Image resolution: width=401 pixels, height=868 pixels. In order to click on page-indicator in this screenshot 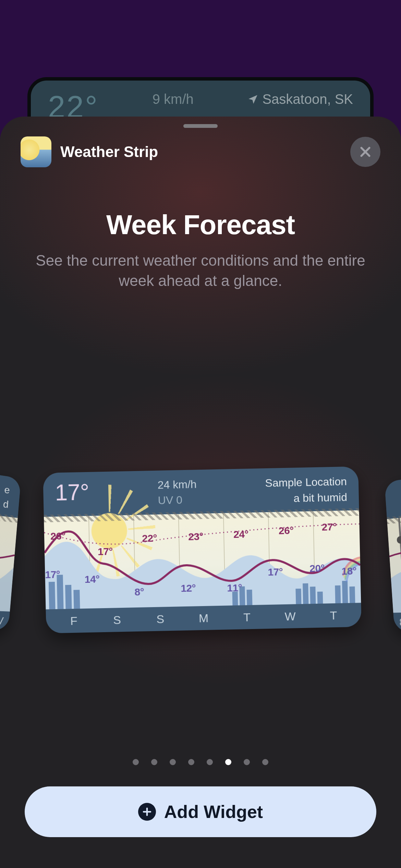, I will do `click(200, 762)`.